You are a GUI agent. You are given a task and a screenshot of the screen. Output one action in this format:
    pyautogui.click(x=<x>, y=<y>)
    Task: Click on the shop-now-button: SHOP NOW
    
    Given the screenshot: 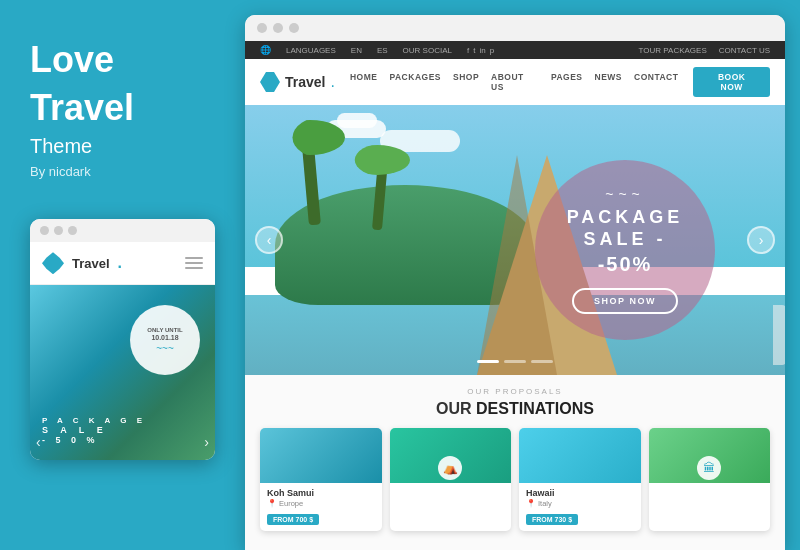 What is the action you would take?
    pyautogui.click(x=625, y=301)
    